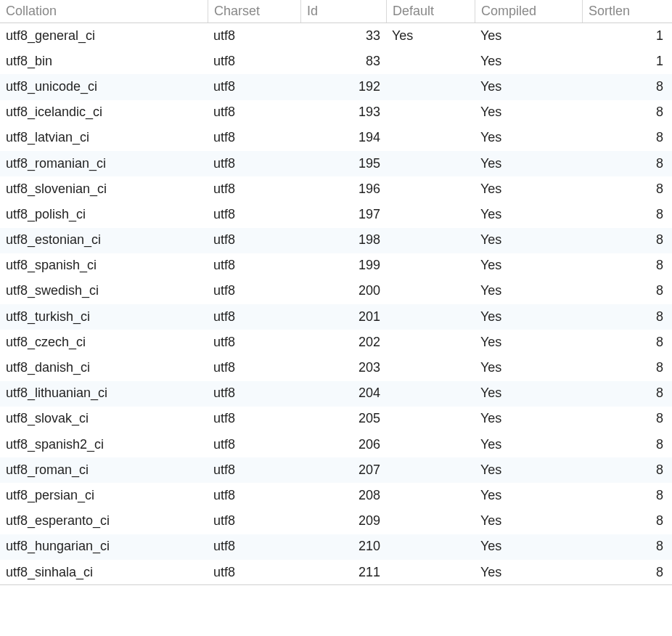 The width and height of the screenshot is (672, 636). What do you see at coordinates (626, 12) in the screenshot?
I see `header-sortlen: Sortlen` at bounding box center [626, 12].